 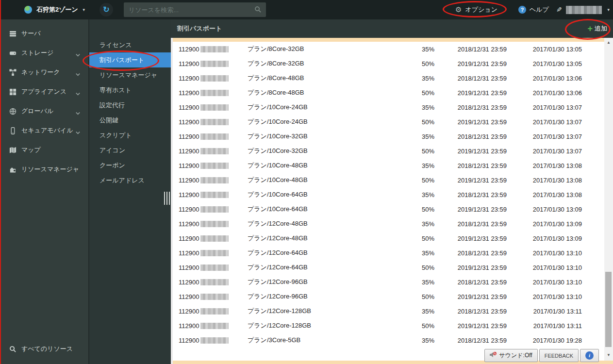 What do you see at coordinates (589, 355) in the screenshot?
I see `info-button: i` at bounding box center [589, 355].